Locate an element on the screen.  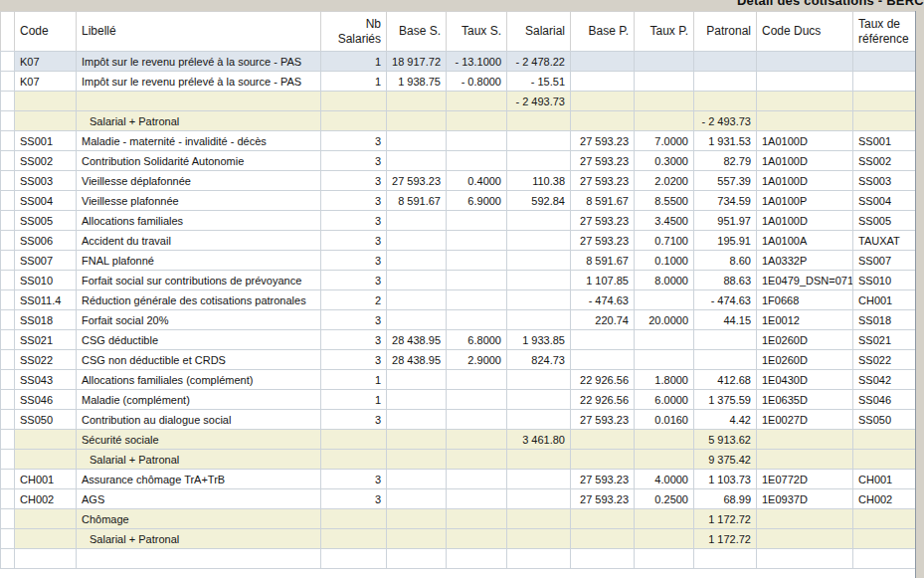
table-row: SS005Allocations familiales327 593.233.4… is located at coordinates (459, 221).